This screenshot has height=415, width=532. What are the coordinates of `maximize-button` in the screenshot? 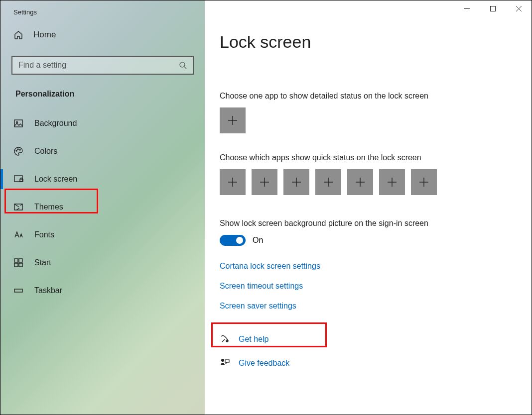 It's located at (493, 8).